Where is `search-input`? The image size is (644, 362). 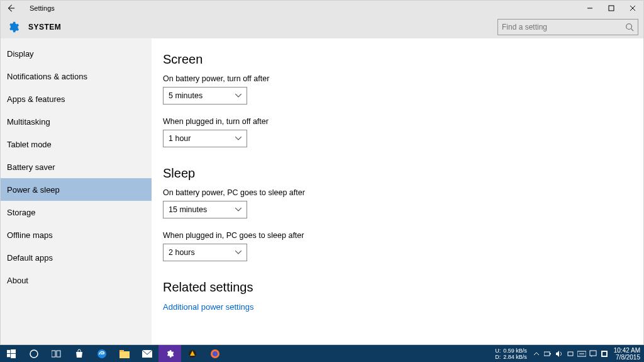
search-input is located at coordinates (564, 27).